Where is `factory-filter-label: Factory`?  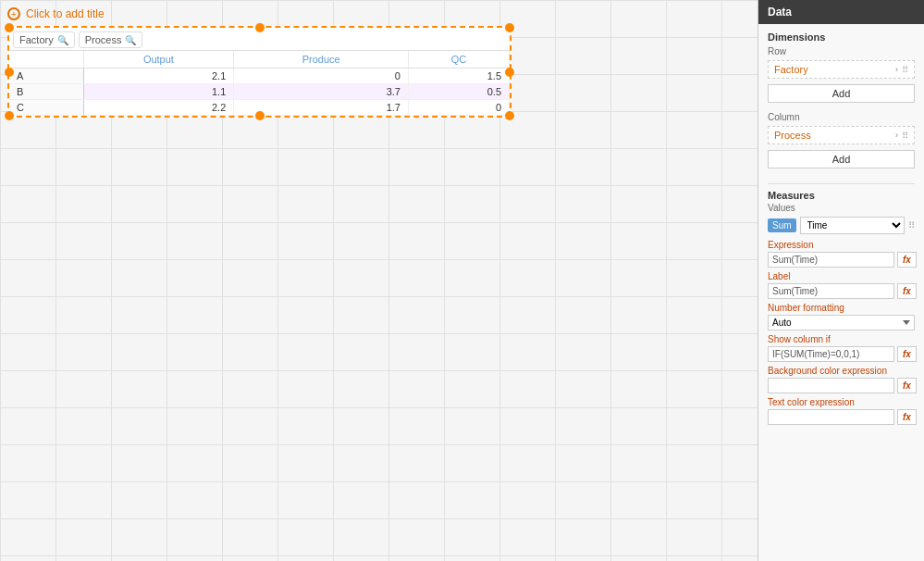
factory-filter-label: Factory is located at coordinates (37, 40).